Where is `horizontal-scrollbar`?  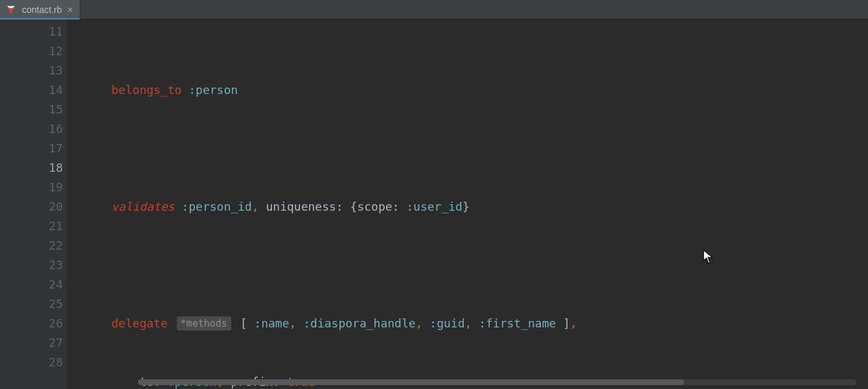
horizontal-scrollbar is located at coordinates (497, 383).